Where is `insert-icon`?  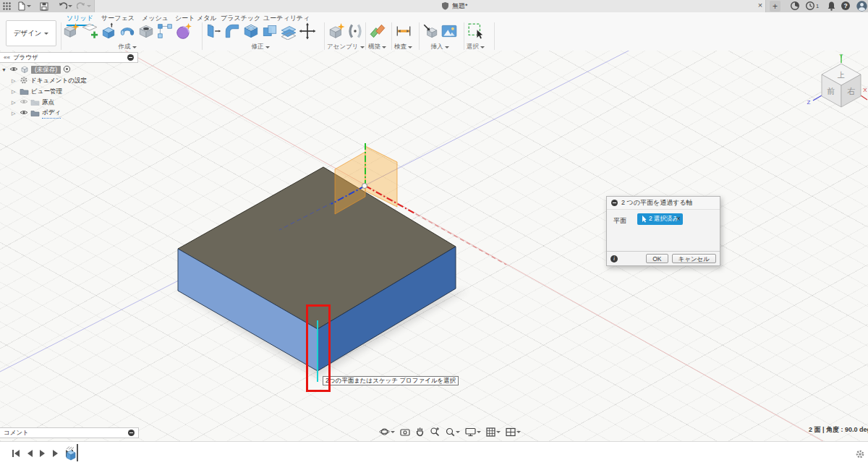
insert-icon is located at coordinates (430, 31).